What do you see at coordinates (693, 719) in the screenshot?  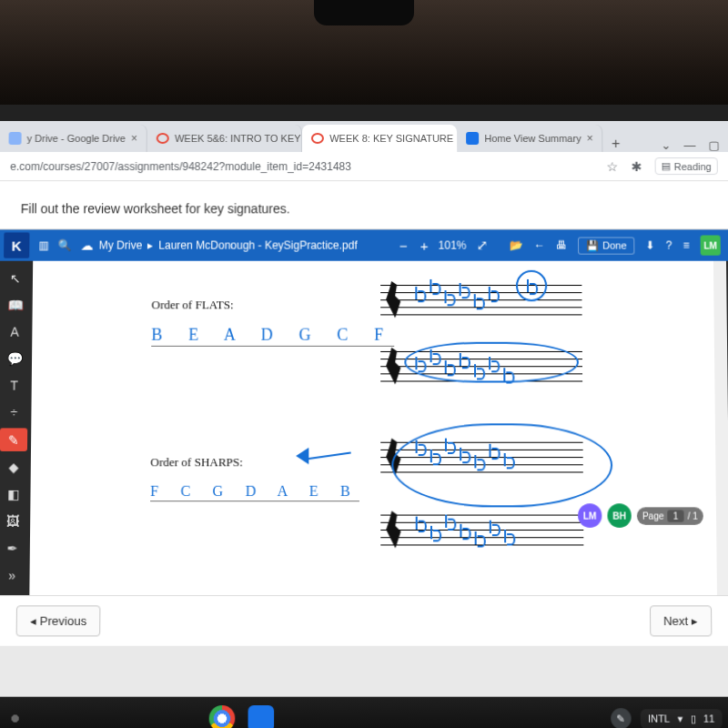 I see `battery-icon: ▯` at bounding box center [693, 719].